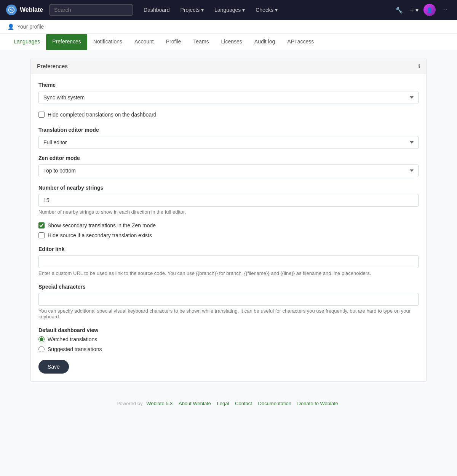  I want to click on panel-title: Preferences, so click(53, 66).